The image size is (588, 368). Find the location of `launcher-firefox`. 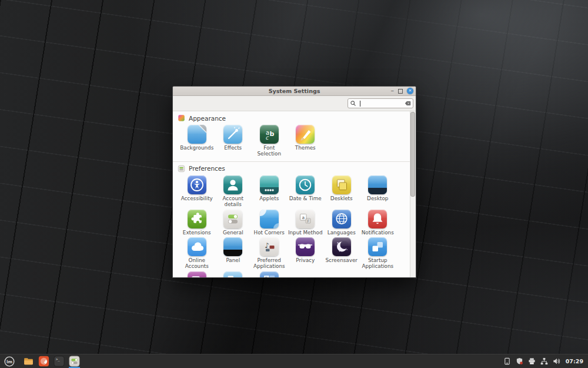

launcher-firefox is located at coordinates (44, 362).